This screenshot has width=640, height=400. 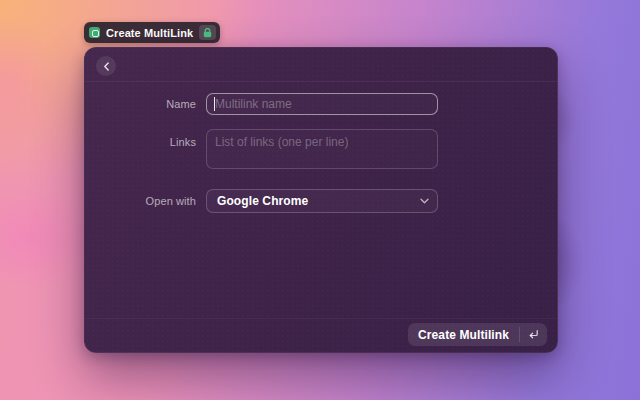 What do you see at coordinates (106, 66) in the screenshot?
I see `chevron-left-icon` at bounding box center [106, 66].